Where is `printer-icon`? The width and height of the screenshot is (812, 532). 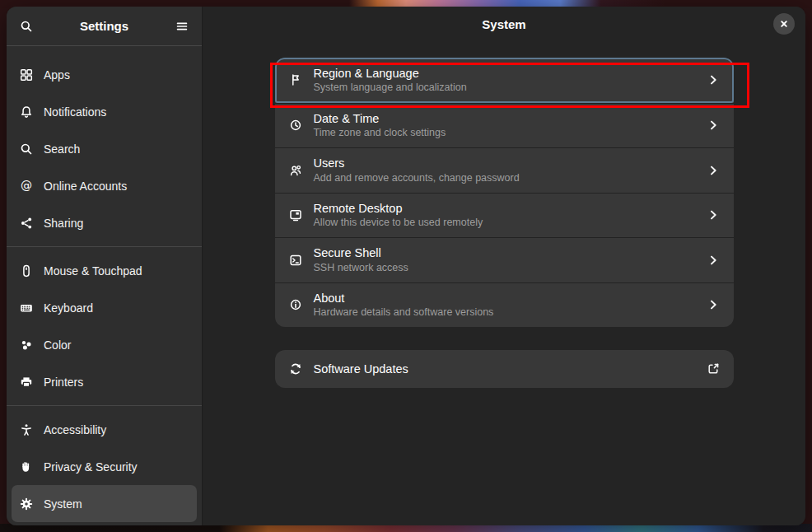 printer-icon is located at coordinates (26, 382).